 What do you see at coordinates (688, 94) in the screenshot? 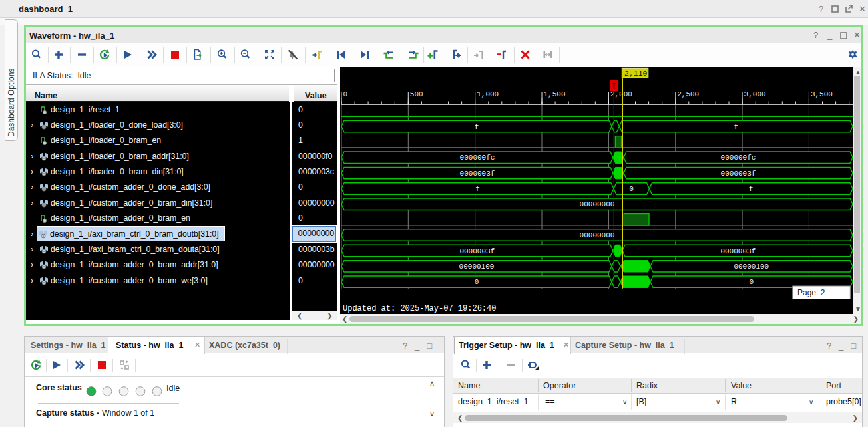
I see `svg-text: 2,500` at bounding box center [688, 94].